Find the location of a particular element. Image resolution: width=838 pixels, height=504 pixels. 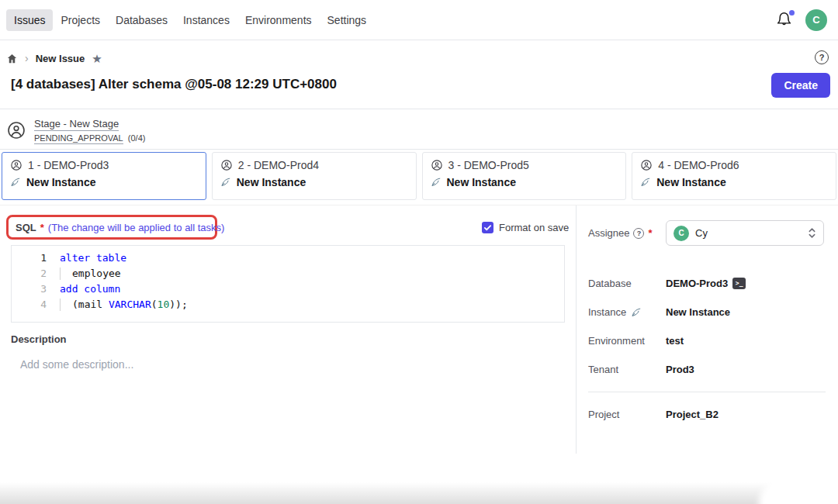

nav-item-instances: Instances is located at coordinates (206, 20).